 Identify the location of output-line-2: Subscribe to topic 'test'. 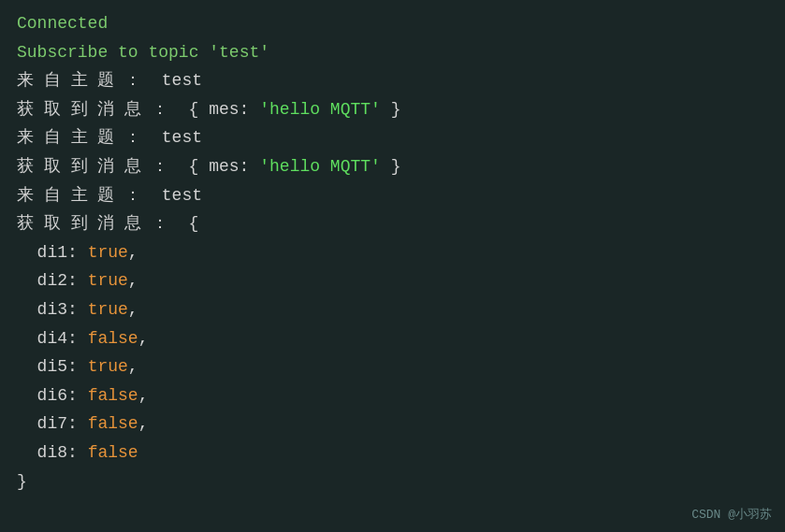
(393, 52).